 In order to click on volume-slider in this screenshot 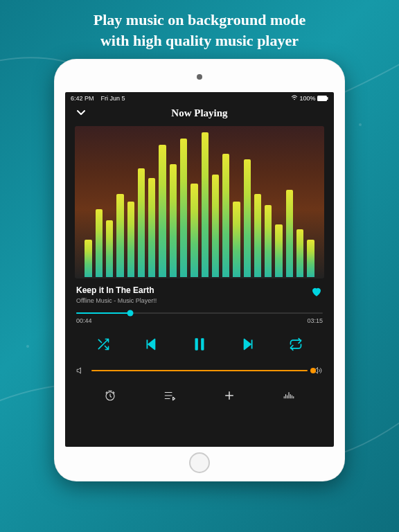, I will do `click(200, 371)`.